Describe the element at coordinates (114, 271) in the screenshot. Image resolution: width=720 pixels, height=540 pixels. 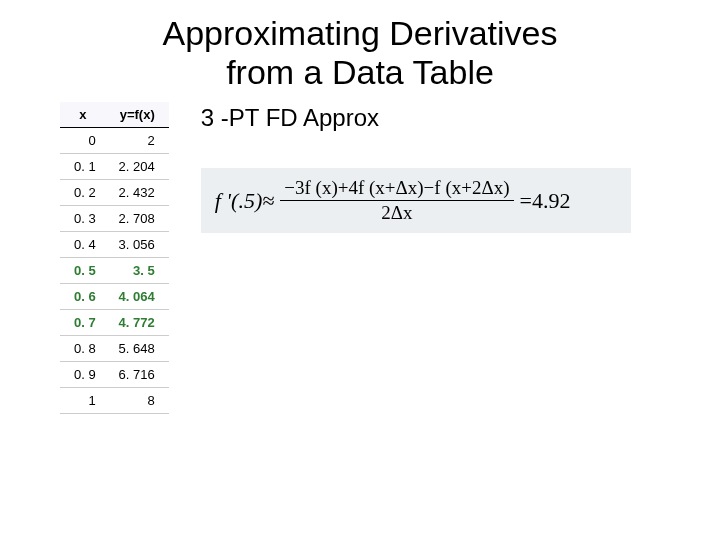
I see `table-row: 0. 53. 5` at that location.